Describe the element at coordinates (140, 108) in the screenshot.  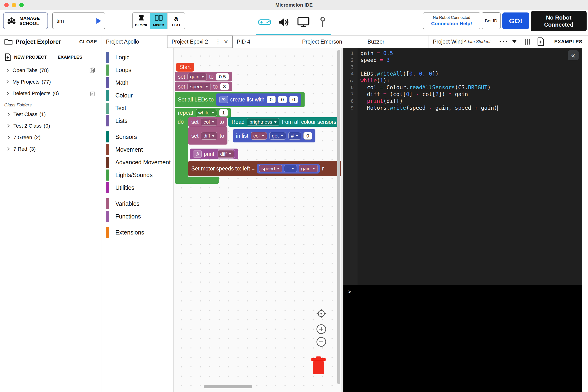
I see `palette-category-text: Text` at that location.